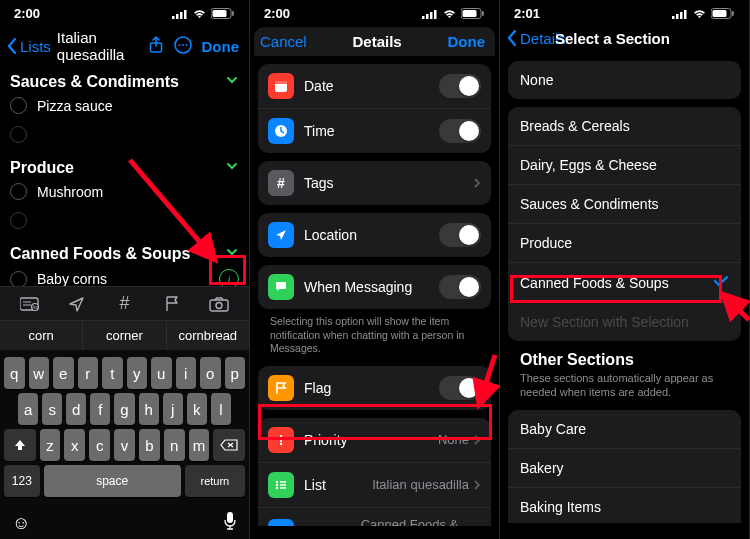  What do you see at coordinates (76, 409) in the screenshot?
I see `key-d: d` at bounding box center [76, 409].